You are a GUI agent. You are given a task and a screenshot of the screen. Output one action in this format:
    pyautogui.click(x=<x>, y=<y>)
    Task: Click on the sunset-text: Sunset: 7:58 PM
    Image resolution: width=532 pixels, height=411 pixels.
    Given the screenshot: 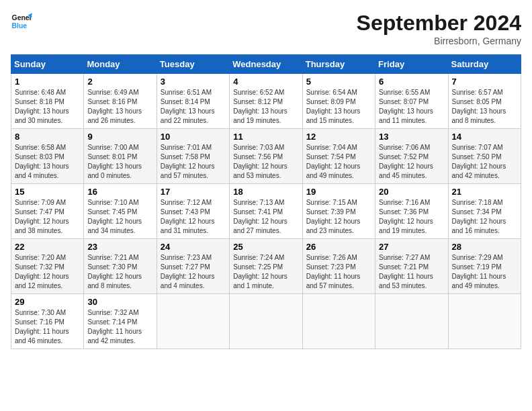 What is the action you would take?
    pyautogui.click(x=193, y=157)
    